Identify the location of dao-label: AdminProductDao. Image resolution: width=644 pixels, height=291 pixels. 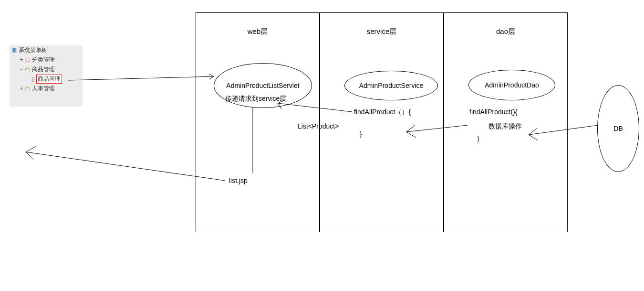
(512, 85).